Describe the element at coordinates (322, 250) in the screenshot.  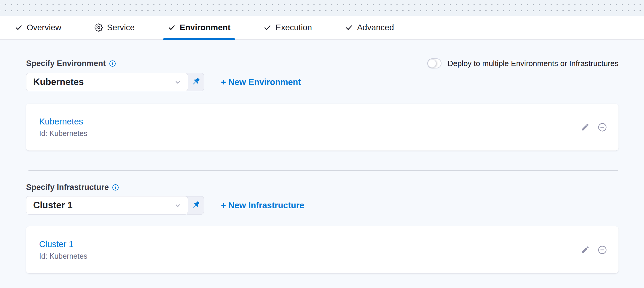
I see `infrastructure-card: Cluster 1 Id: Kubernetes` at that location.